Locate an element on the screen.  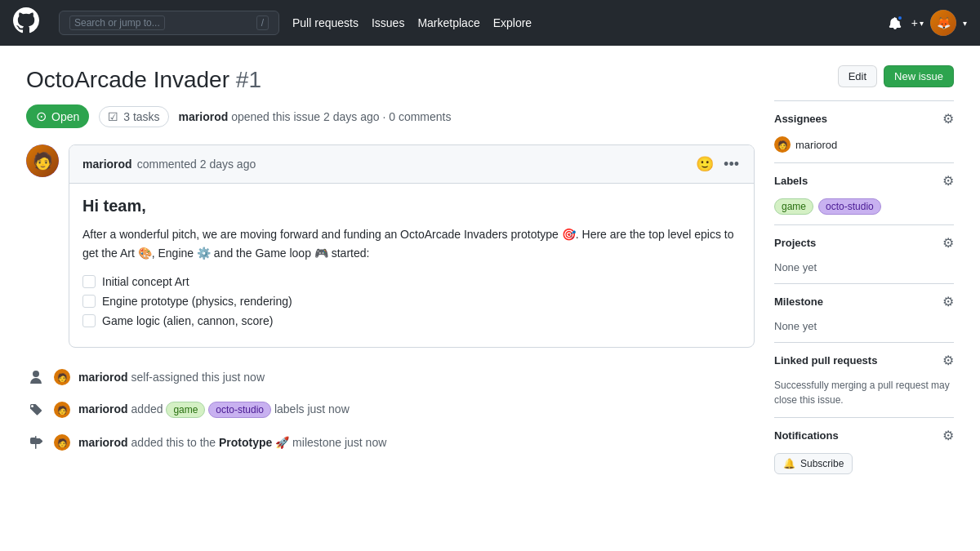
top-actions: Edit New issue is located at coordinates (864, 77).